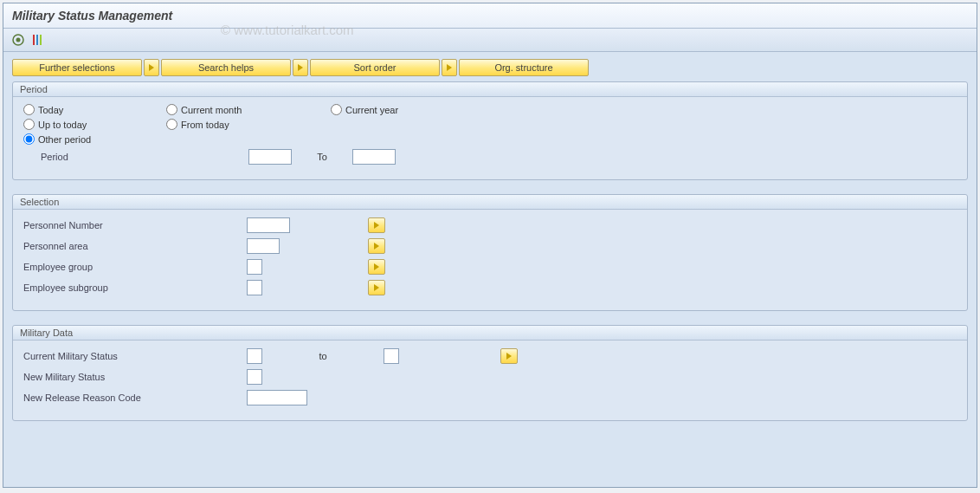  What do you see at coordinates (248, 125) in the screenshot?
I see `radio-from-today: From today` at bounding box center [248, 125].